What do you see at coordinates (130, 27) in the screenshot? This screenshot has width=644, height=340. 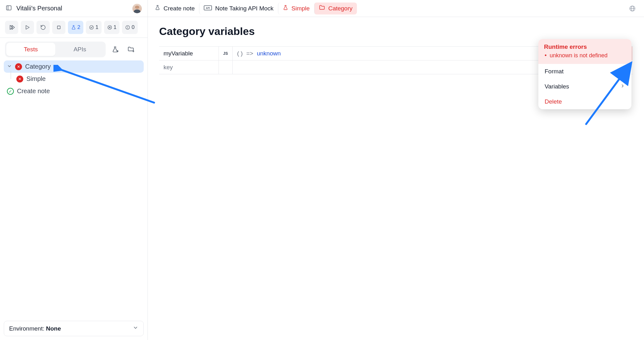 I see `warn-count: 0` at bounding box center [130, 27].